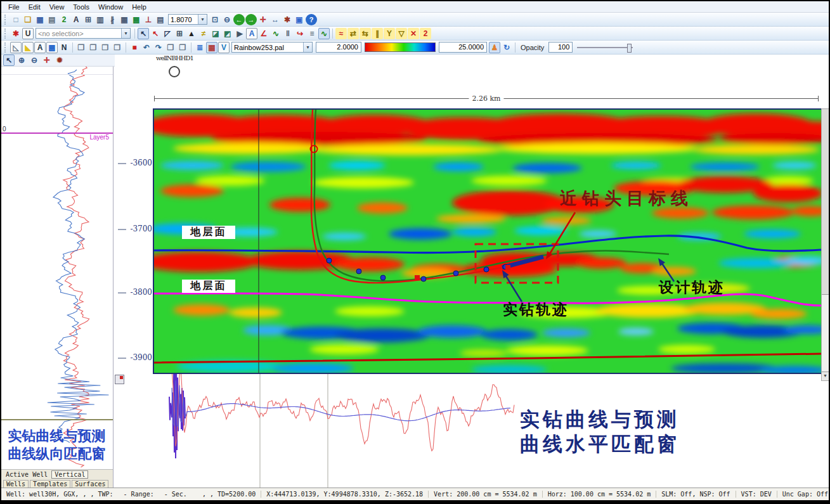 The height and width of the screenshot is (504, 830). I want to click on palette-grid-icon: ▦, so click(212, 48).